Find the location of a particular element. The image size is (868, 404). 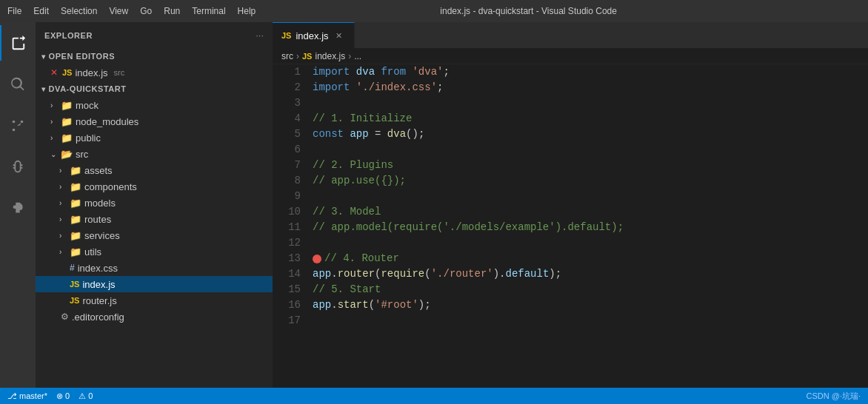

section-open-editors-label: OPEN EDITORS is located at coordinates (82, 56).